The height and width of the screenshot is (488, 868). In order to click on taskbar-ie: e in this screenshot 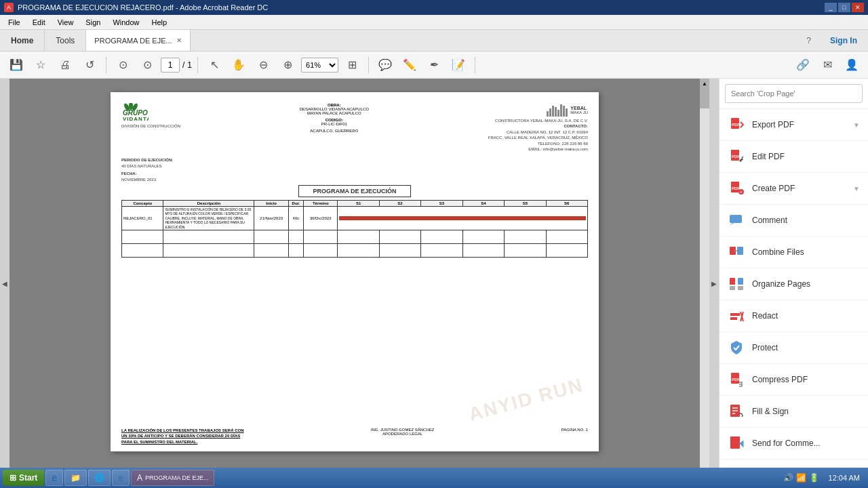, I will do `click(54, 478)`.